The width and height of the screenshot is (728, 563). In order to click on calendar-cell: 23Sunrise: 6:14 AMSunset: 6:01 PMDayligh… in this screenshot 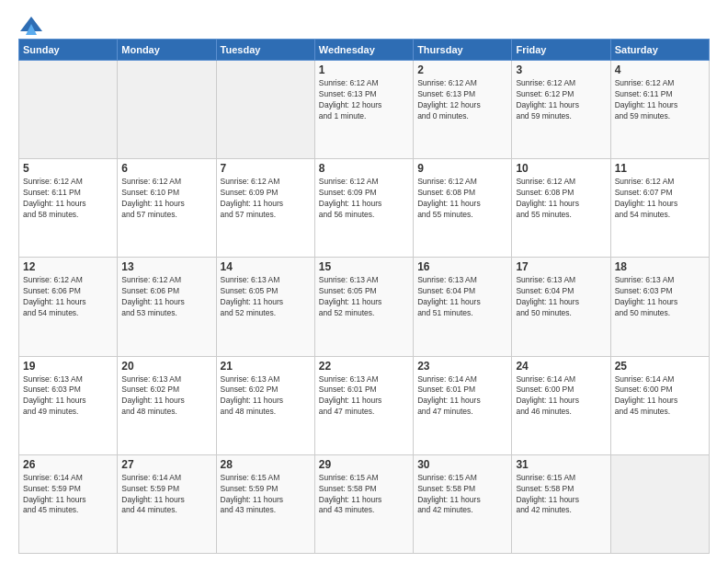, I will do `click(463, 405)`.